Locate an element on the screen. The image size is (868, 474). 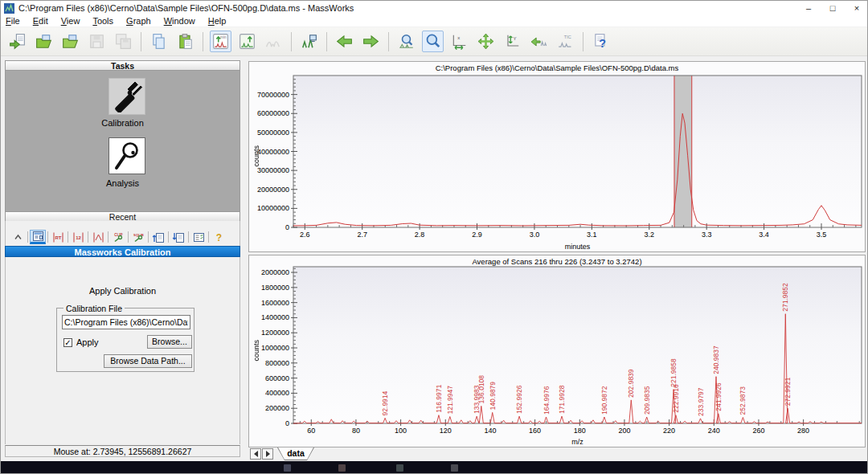
svg-text: 2.6 is located at coordinates (305, 235).